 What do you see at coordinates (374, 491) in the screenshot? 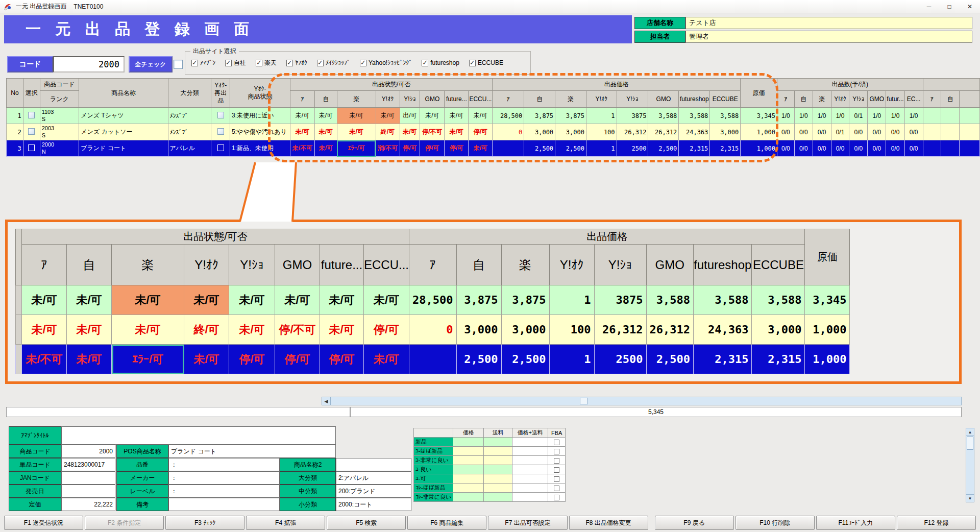
I see `form-field: 200:ブランド` at bounding box center [374, 491].